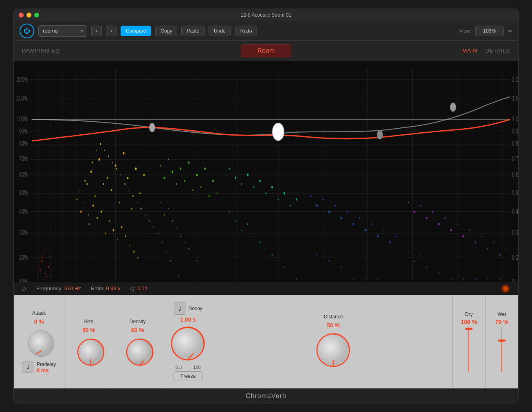  I want to click on svg-text: 20%, so click(24, 257).